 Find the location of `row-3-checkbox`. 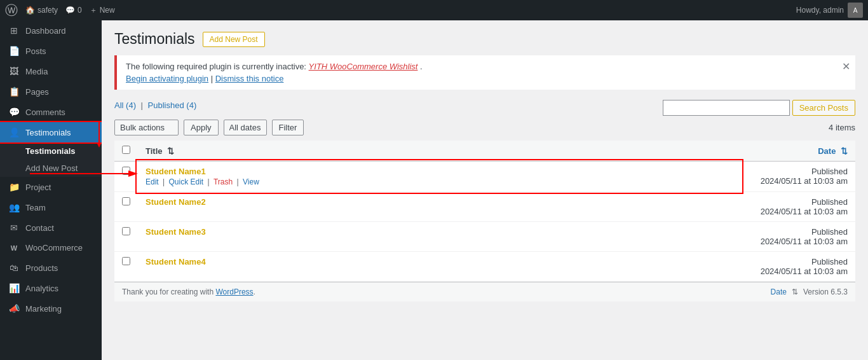

row-3-checkbox is located at coordinates (126, 232).